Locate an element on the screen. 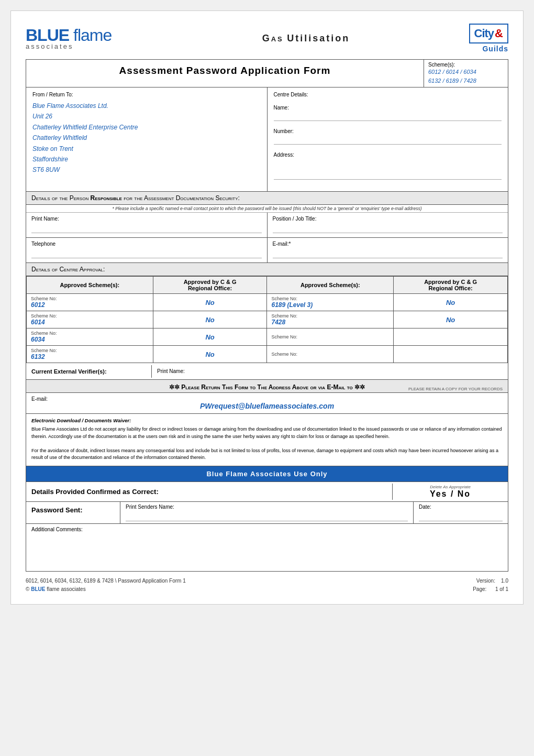 Image resolution: width=534 pixels, height=756 pixels. centre-number-label: Number: is located at coordinates (388, 131).